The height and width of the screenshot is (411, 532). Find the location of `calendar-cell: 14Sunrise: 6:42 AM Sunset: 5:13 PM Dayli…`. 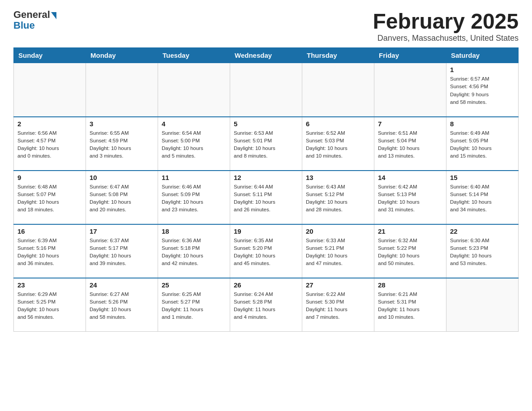

calendar-cell: 14Sunrise: 6:42 AM Sunset: 5:13 PM Dayli… is located at coordinates (410, 197).